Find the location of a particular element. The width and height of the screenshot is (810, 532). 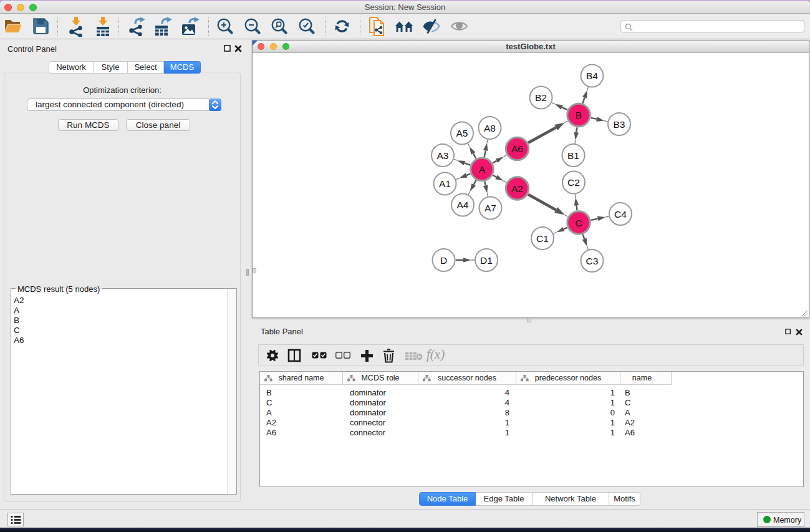

svg-text: B2 is located at coordinates (541, 97).